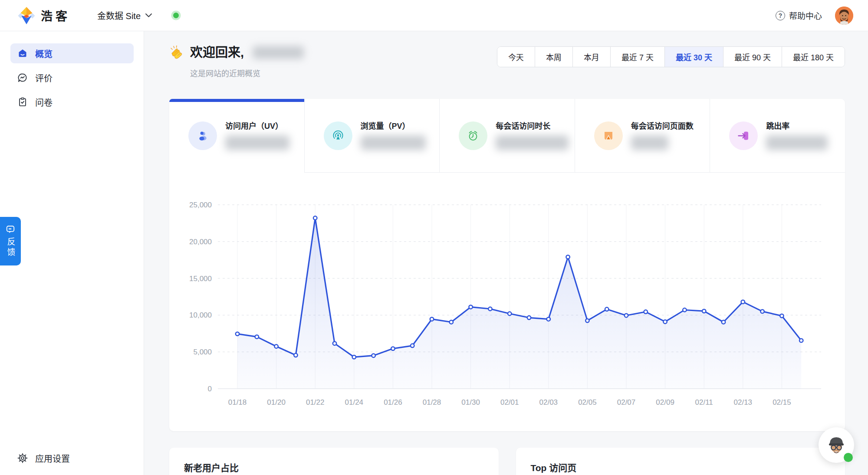 The width and height of the screenshot is (868, 475). Describe the element at coordinates (10, 229) in the screenshot. I see `feedback-chat-icon` at that location.